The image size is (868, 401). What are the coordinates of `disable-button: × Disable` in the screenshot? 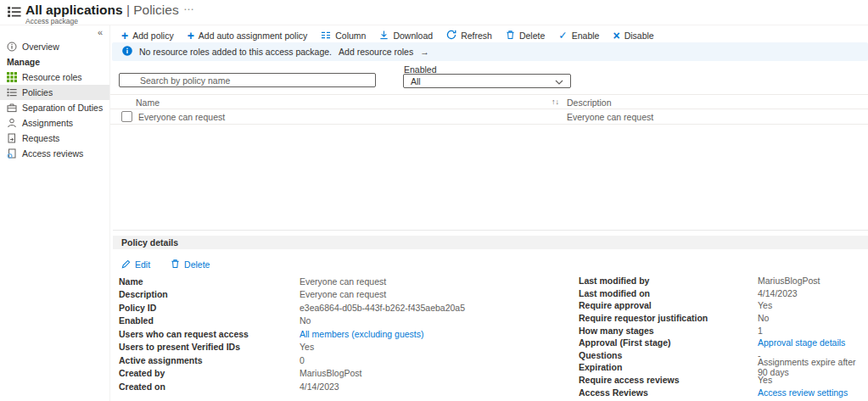 It's located at (633, 36).